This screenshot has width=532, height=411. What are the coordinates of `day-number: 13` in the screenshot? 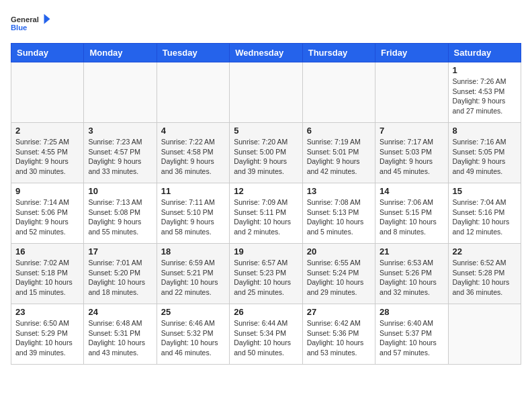 It's located at (339, 191).